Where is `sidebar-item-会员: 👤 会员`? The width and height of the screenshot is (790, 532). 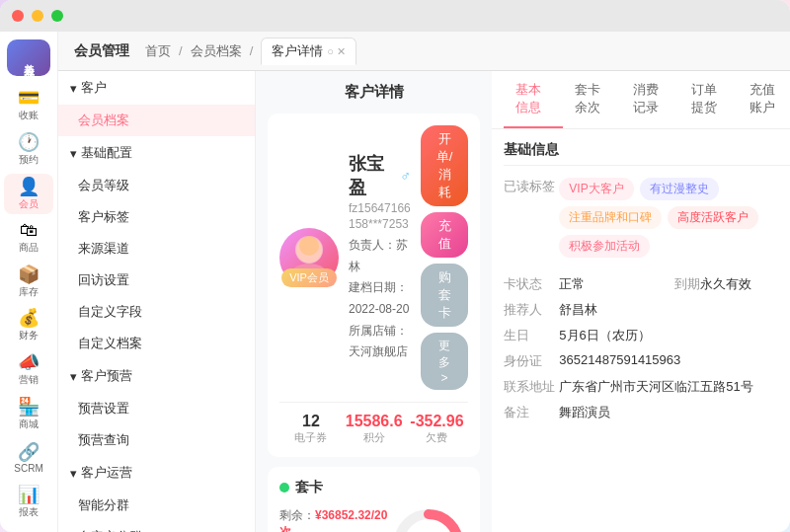 sidebar-item-会员: 👤 会员 is located at coordinates (29, 193).